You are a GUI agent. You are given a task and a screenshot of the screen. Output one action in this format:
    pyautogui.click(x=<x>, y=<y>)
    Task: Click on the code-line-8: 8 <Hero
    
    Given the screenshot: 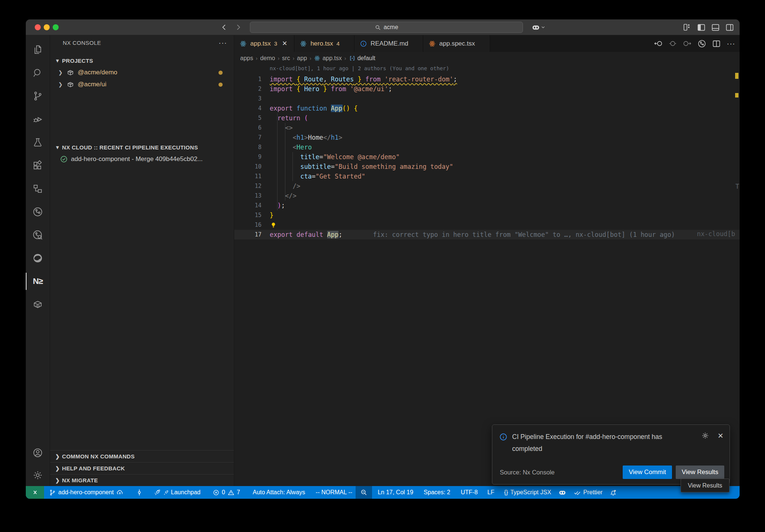 What is the action you would take?
    pyautogui.click(x=487, y=147)
    